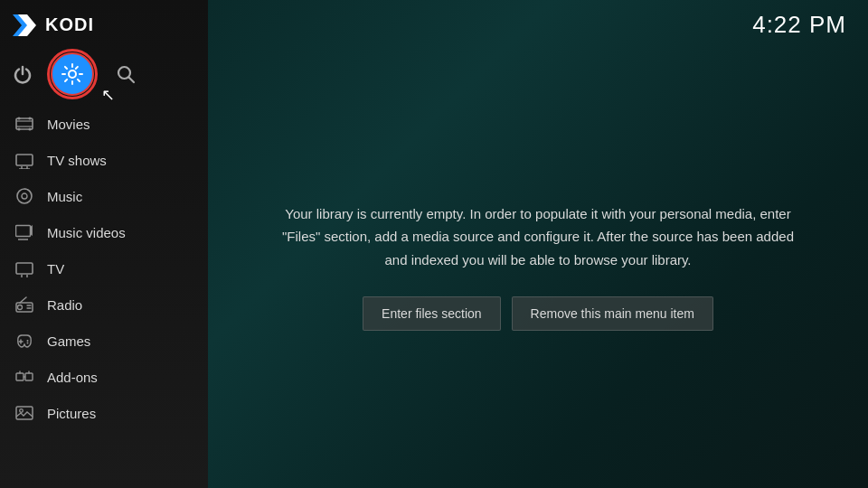  Describe the element at coordinates (104, 305) in the screenshot. I see `sidebar-item-radio: Radio` at that location.